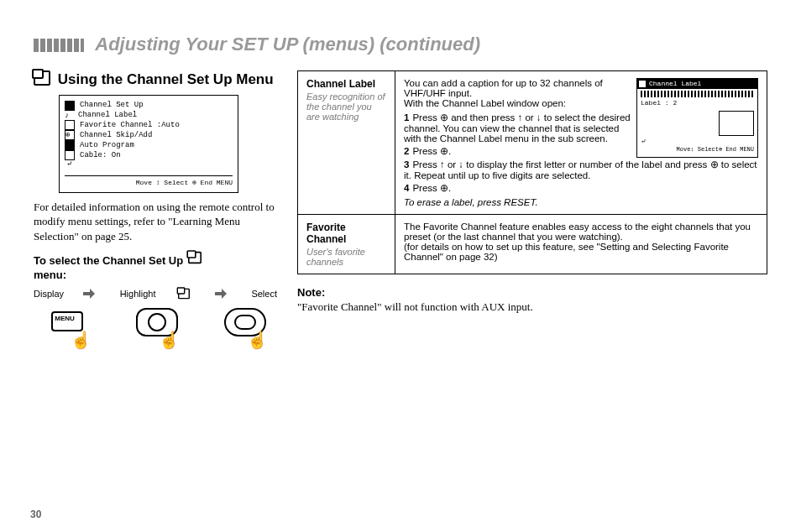  What do you see at coordinates (70, 135) in the screenshot?
I see `osd-icon: ⊕` at bounding box center [70, 135].